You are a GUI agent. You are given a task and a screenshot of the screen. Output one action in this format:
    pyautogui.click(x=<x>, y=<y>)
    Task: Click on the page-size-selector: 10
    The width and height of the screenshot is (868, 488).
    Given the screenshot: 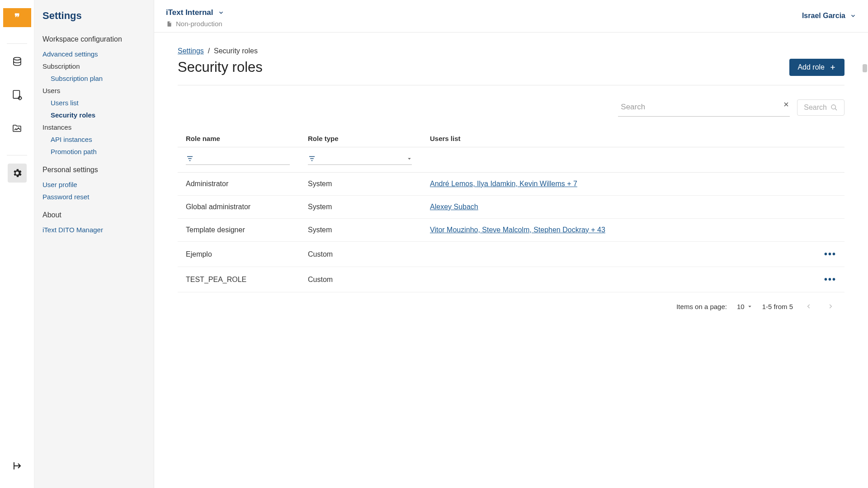 What is the action you would take?
    pyautogui.click(x=745, y=306)
    